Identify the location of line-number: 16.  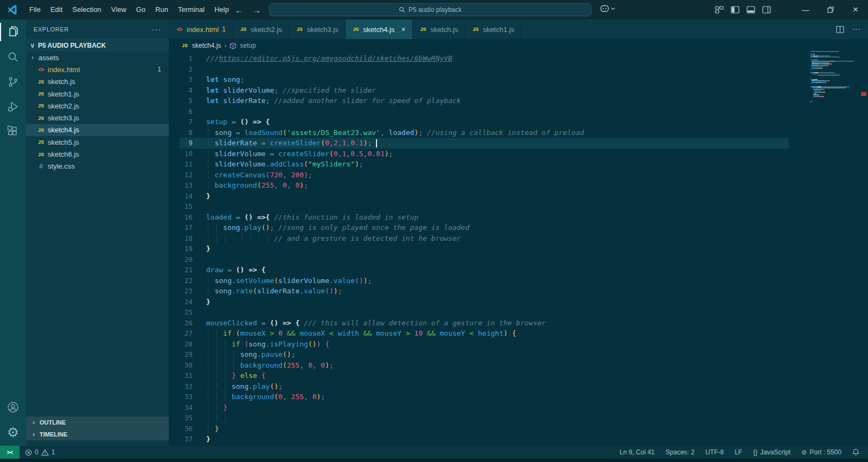
(181, 217).